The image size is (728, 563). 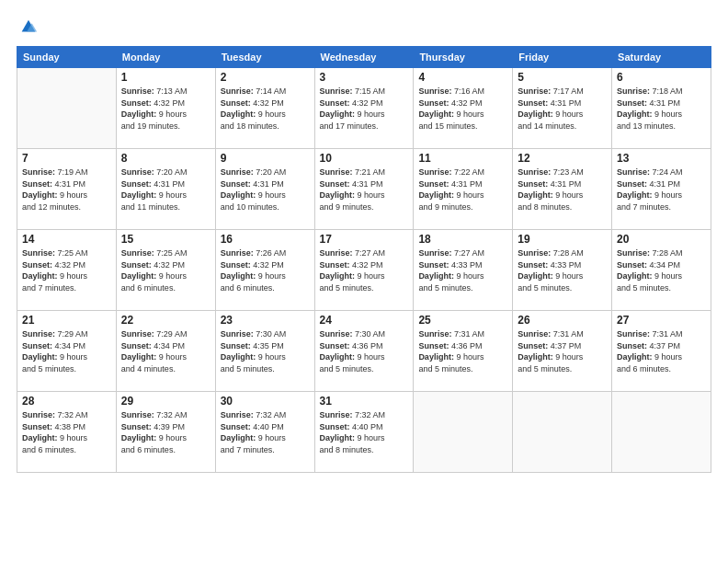 What do you see at coordinates (662, 173) in the screenshot?
I see `day-info: Sunrise: 7:24 AM` at bounding box center [662, 173].